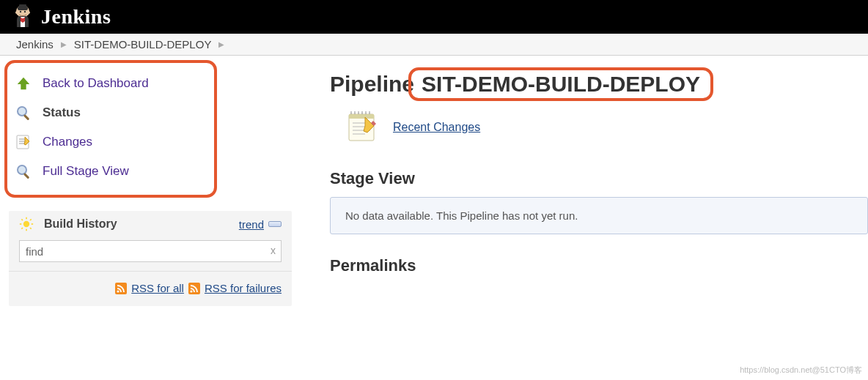 This screenshot has height=380, width=868. I want to click on rss-failures-link: RSS for failures, so click(243, 288).